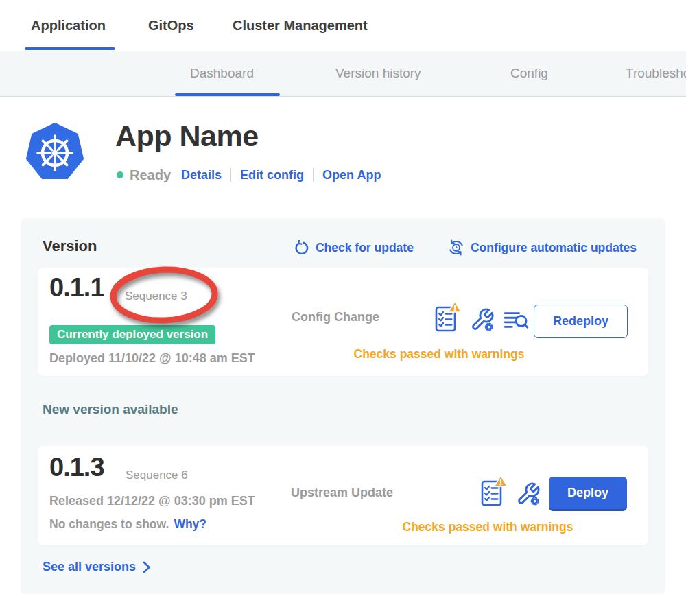 This screenshot has width=686, height=616. What do you see at coordinates (89, 567) in the screenshot?
I see `see-all-versions-label: See all versions` at bounding box center [89, 567].